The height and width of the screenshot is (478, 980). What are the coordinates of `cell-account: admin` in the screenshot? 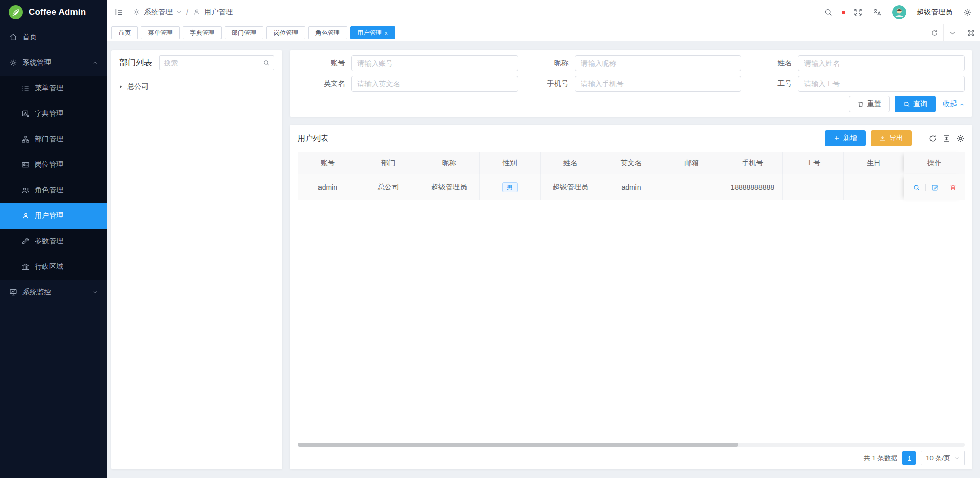 It's located at (328, 188).